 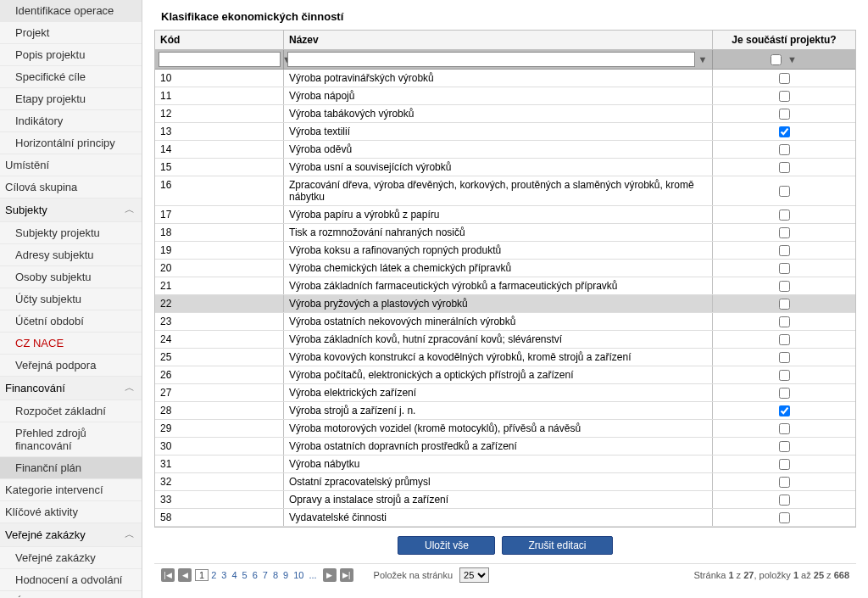 What do you see at coordinates (776, 59) in the screenshot?
I see `filter-checkbox` at bounding box center [776, 59].